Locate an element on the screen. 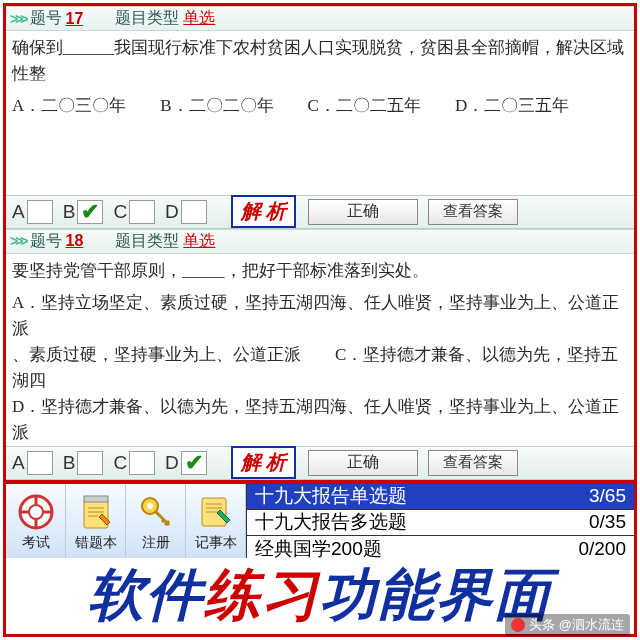 Image resolution: width=640 pixels, height=640 pixels. notepad-icon is located at coordinates (96, 512).